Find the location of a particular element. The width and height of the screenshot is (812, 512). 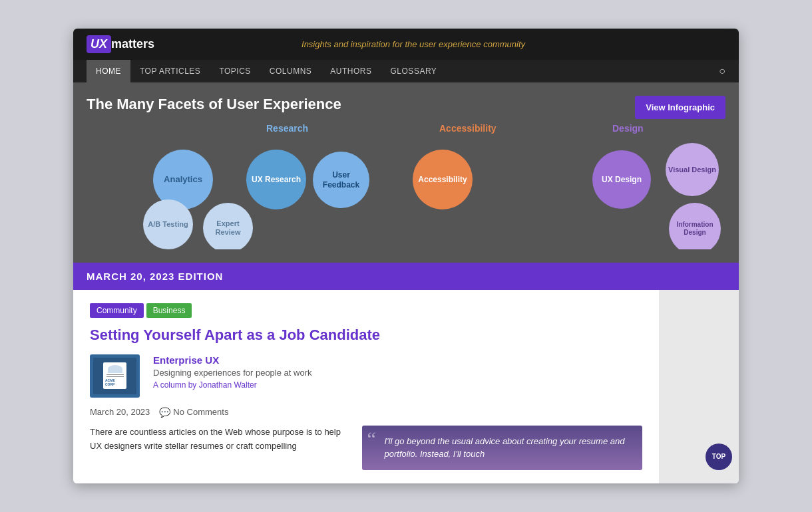

bubble-visual-design: Visual Design is located at coordinates (692, 170).